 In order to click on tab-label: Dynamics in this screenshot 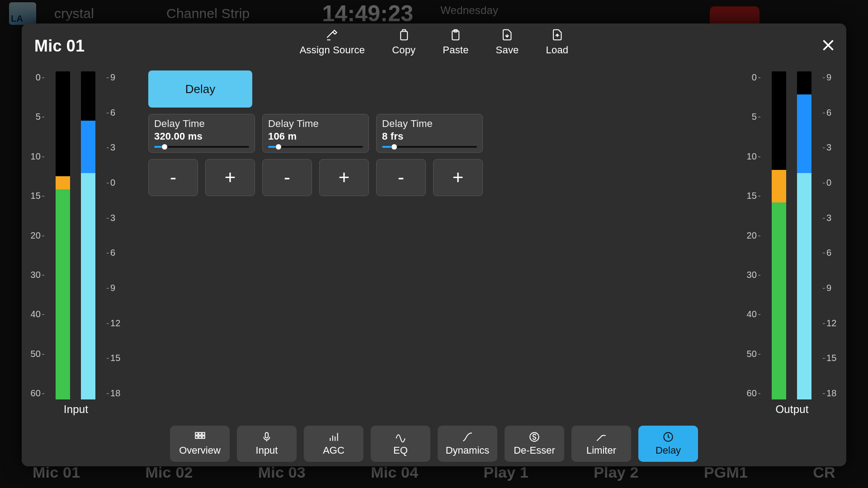, I will do `click(467, 450)`.